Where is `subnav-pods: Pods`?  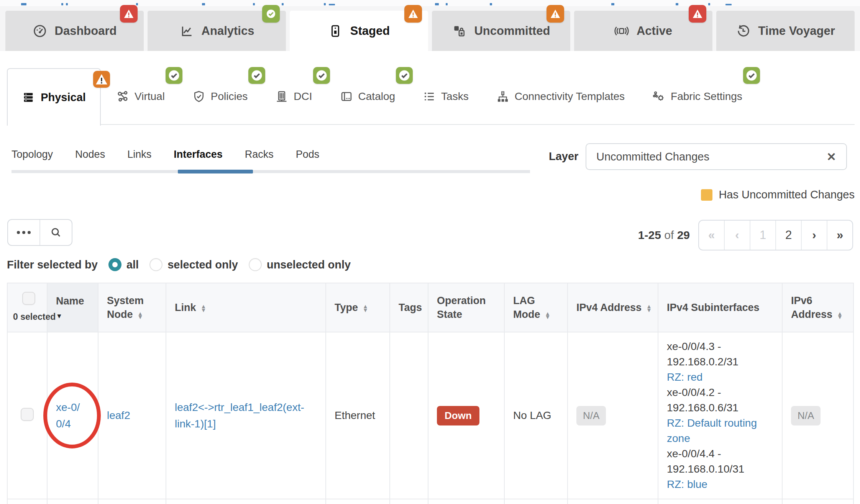
subnav-pods: Pods is located at coordinates (308, 155).